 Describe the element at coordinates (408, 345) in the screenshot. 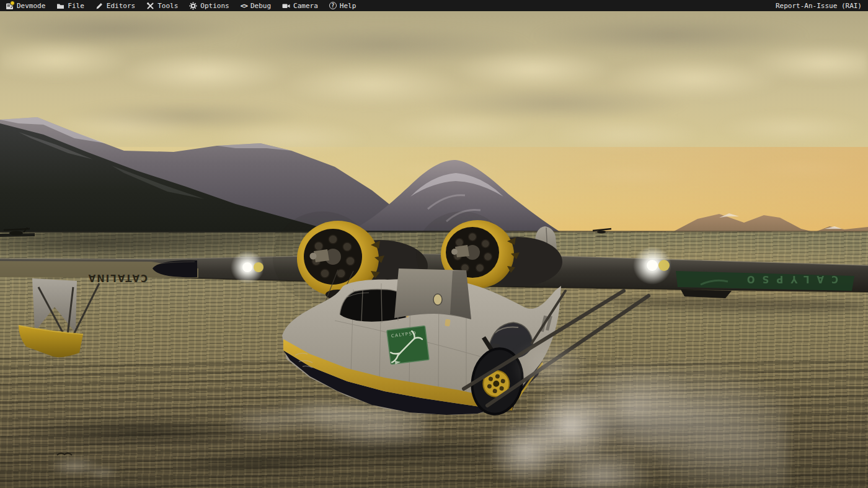

I see `calypso-flag-logo: CALYPSO` at that location.